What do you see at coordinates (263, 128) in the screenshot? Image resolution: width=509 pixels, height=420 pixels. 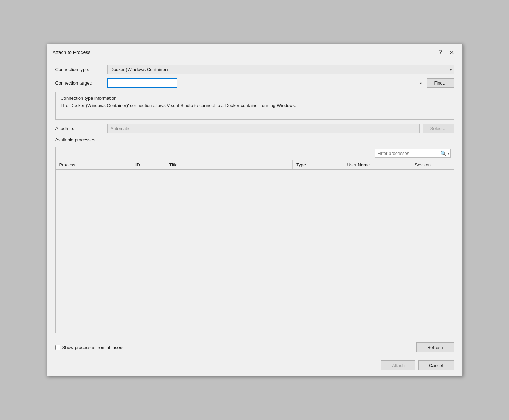 I see `attach-to-input` at bounding box center [263, 128].